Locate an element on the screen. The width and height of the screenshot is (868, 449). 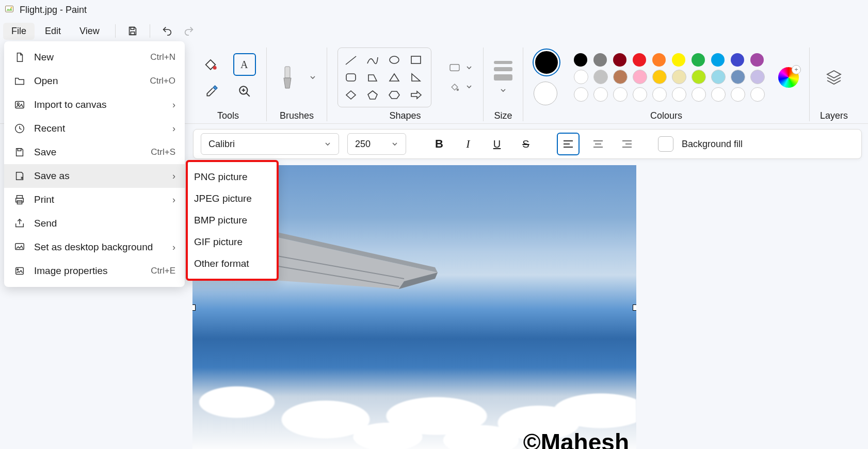
shape-fill-dropdown is located at coordinates (461, 87).